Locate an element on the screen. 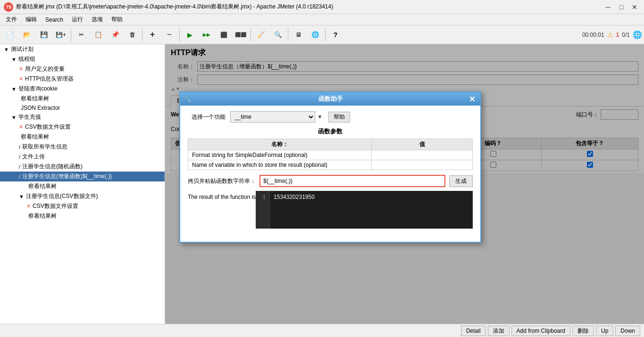 This screenshot has width=644, height=337. result-label: The result of the function is is located at coordinates (222, 212).